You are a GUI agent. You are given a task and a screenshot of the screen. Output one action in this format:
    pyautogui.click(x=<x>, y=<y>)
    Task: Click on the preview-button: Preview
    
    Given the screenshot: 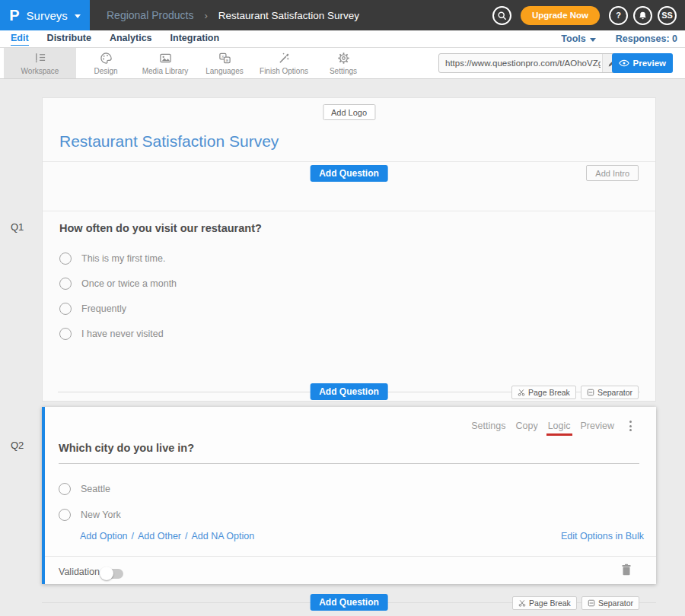 What is the action you would take?
    pyautogui.click(x=642, y=63)
    